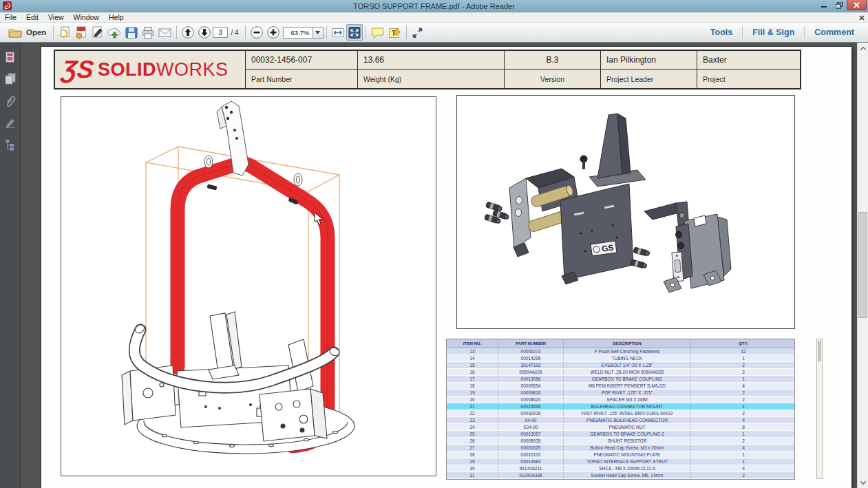  I want to click on export-pdf-panel-button, so click(10, 56).